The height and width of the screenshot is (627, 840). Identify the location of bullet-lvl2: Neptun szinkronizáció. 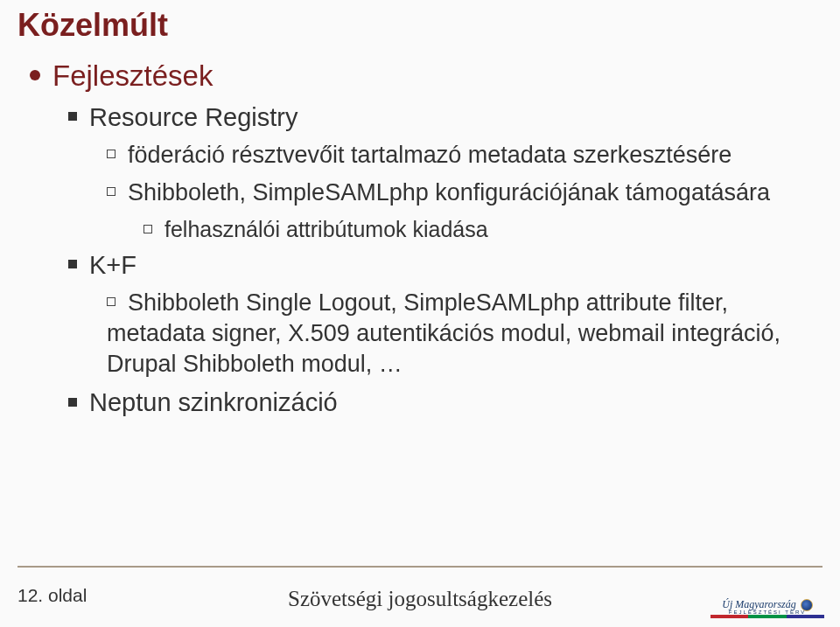
(445, 402).